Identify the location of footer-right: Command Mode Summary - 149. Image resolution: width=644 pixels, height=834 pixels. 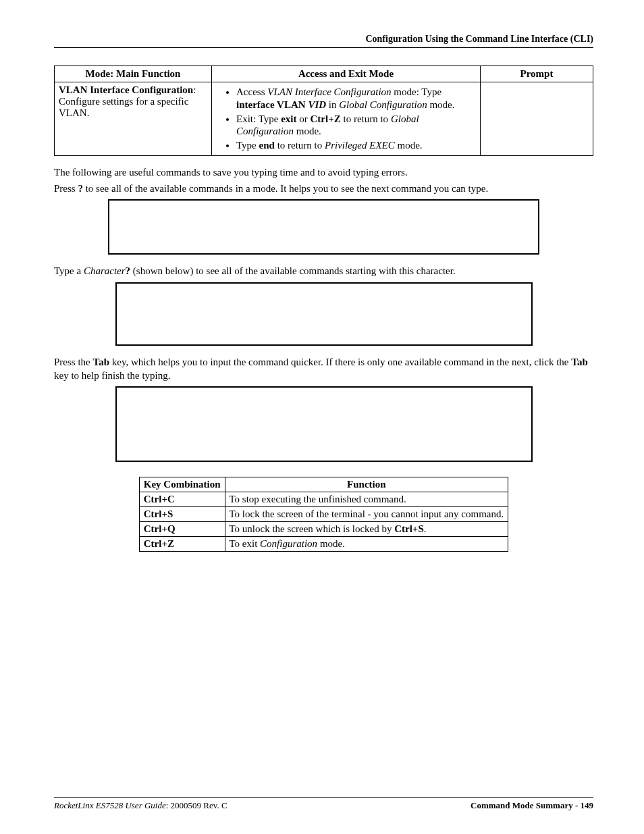
(532, 806).